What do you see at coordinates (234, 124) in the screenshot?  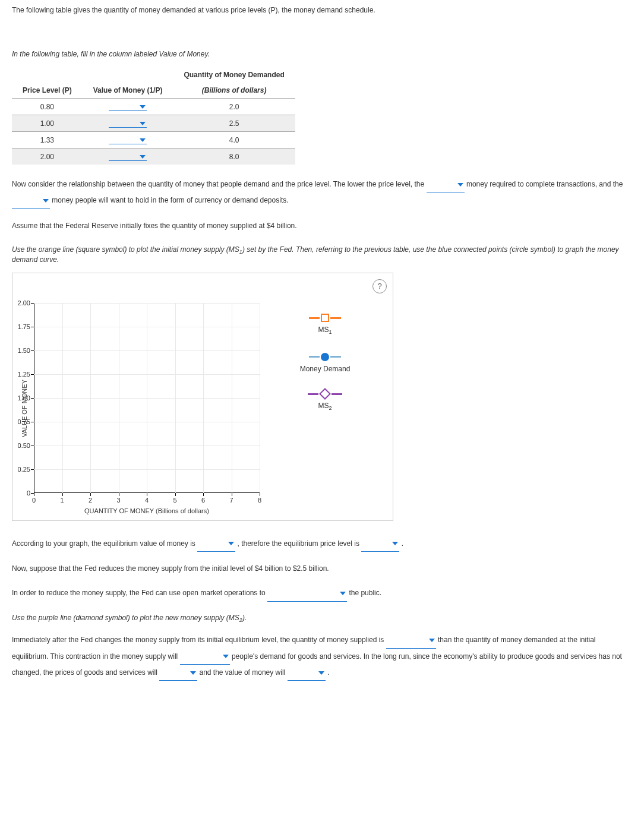 I see `cell-q: 2.5` at bounding box center [234, 124].